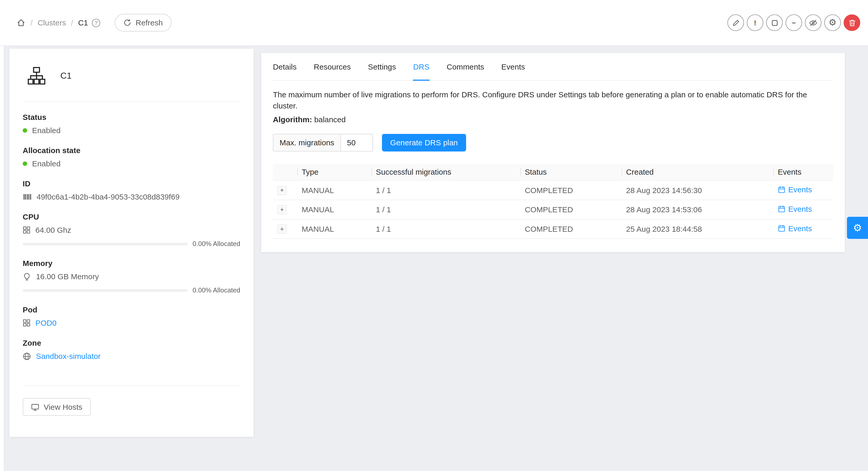 This screenshot has height=471, width=868. I want to click on disable-cluster-button: !, so click(755, 23).